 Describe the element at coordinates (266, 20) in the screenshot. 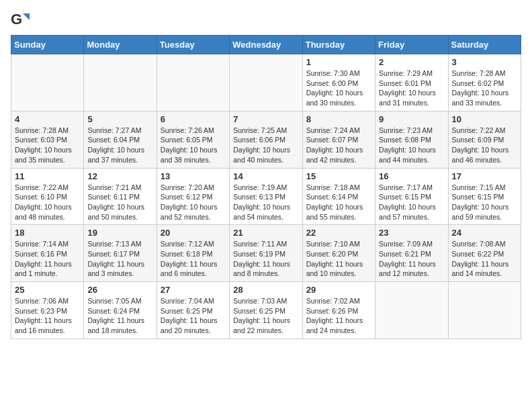

I see `page-header: G` at that location.